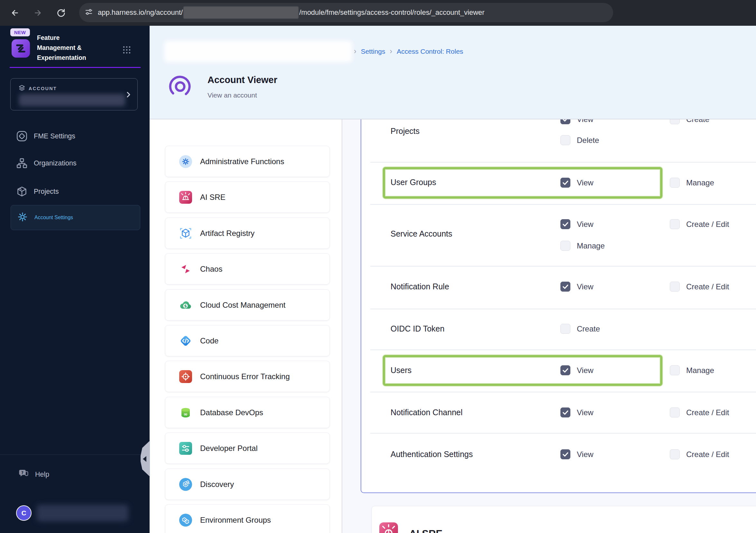 This screenshot has width=756, height=533. What do you see at coordinates (564, 519) in the screenshot?
I see `next-module-section: AI SRE` at bounding box center [564, 519].